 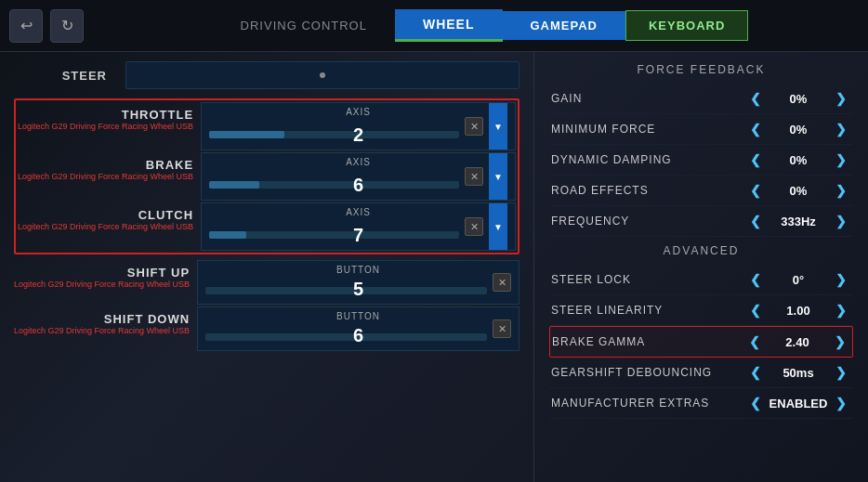 I want to click on brake-clear-button: ✕, so click(x=474, y=176).